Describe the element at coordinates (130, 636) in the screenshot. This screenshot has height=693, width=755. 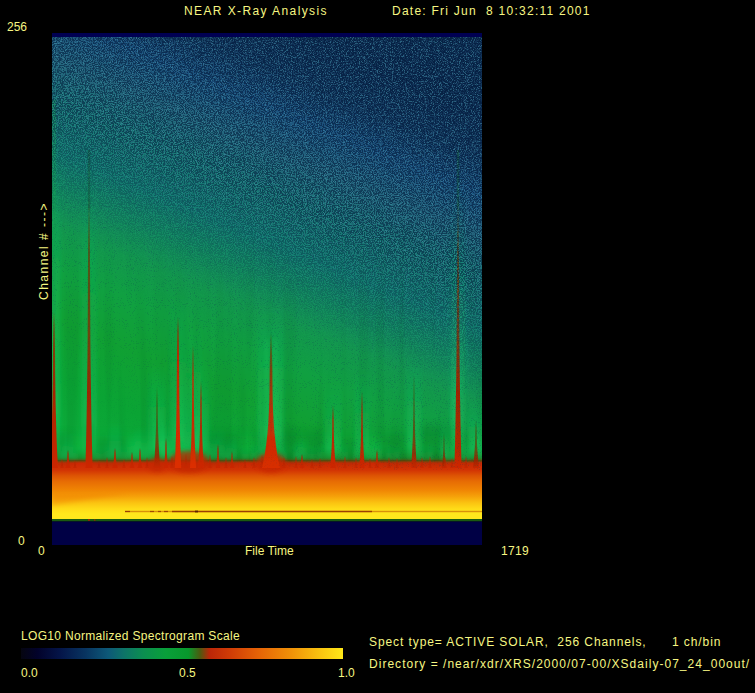
I see `svg-text:LOG10 Normalized Spectrogram S: LOG10 Normalized Spectrogram Scale` at that location.